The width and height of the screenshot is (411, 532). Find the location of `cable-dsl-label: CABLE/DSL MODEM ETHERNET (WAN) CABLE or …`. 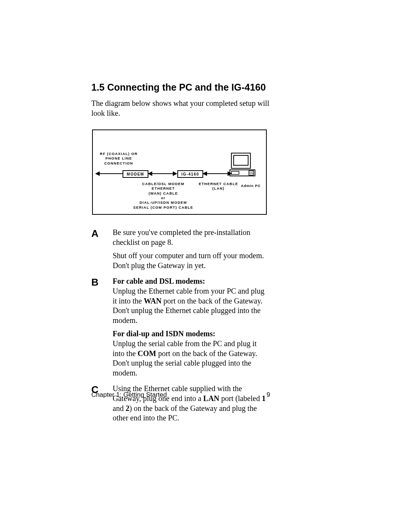

cable-dsl-label: CABLE/DSL MODEM ETHERNET (WAN) CABLE or … is located at coordinates (163, 196).